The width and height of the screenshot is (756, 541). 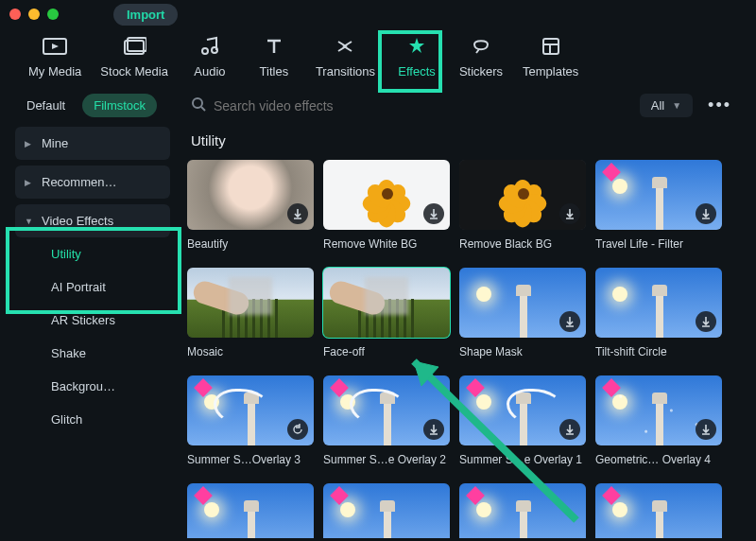 I want to click on effect-card-remove-black-bg: Remove Black BG, so click(x=523, y=205).